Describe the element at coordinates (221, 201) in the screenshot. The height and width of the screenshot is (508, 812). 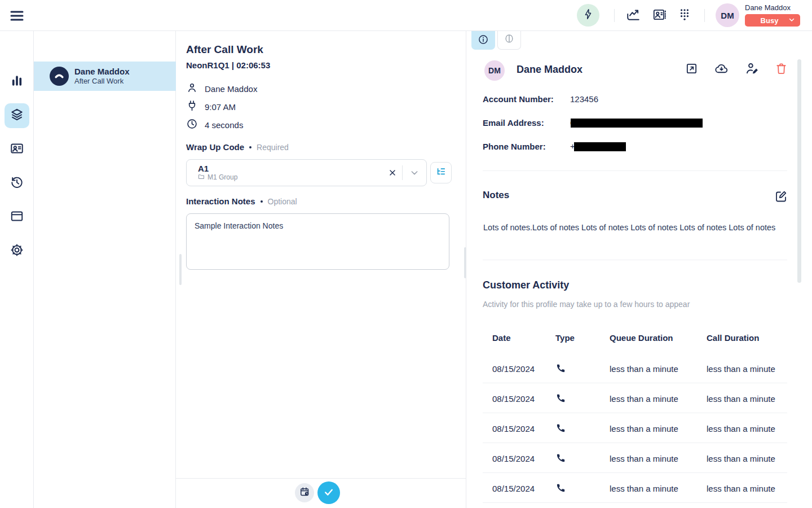
I see `interaction-notes-label: Interaction Notes` at that location.